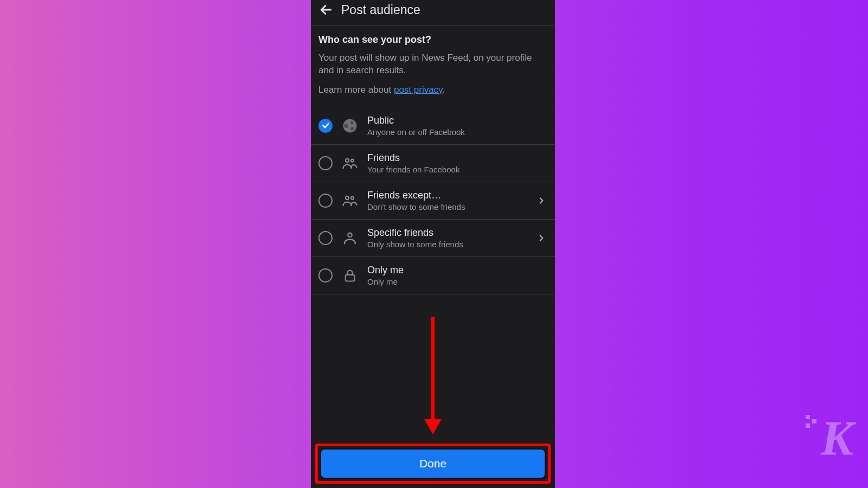 The image size is (868, 488). Describe the element at coordinates (418, 90) in the screenshot. I see `post-privacy-link: post privacy` at that location.